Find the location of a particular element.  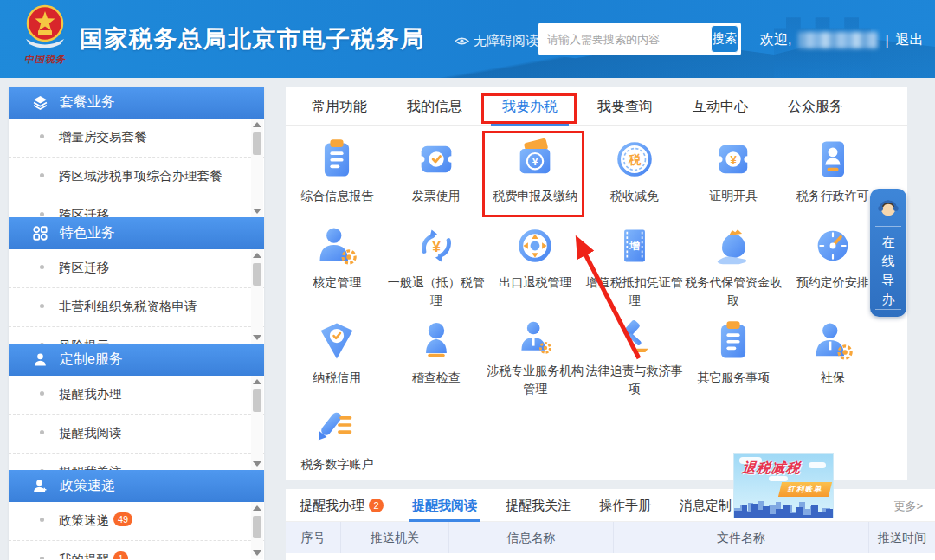

grid-item-label: 法律追责与救济事项 is located at coordinates (635, 380).